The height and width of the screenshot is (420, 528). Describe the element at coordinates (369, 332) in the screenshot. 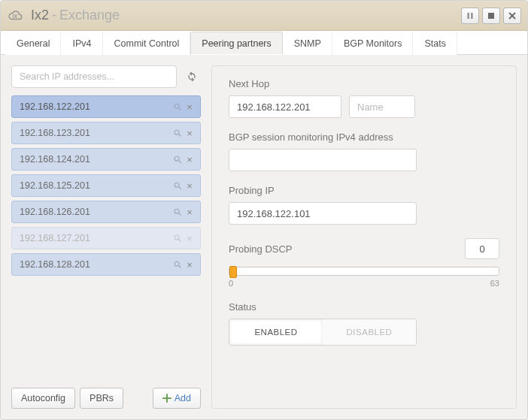

I see `status-disabled-button: DISABLED` at that location.